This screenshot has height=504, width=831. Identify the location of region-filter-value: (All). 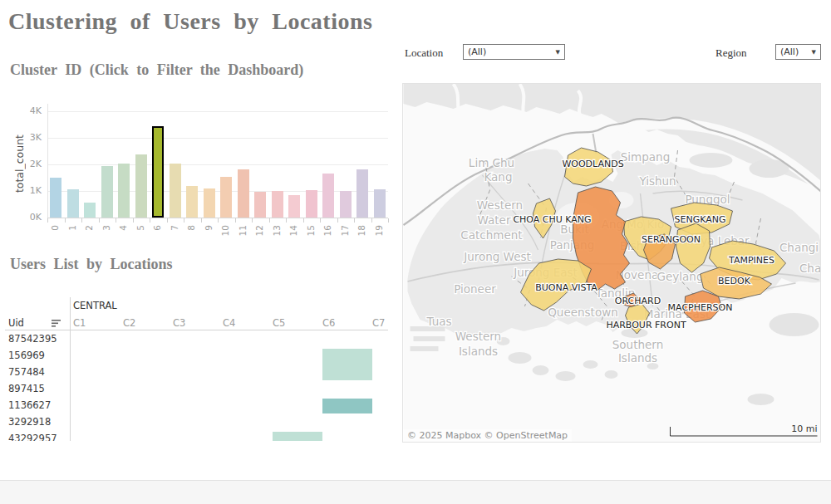
(794, 51).